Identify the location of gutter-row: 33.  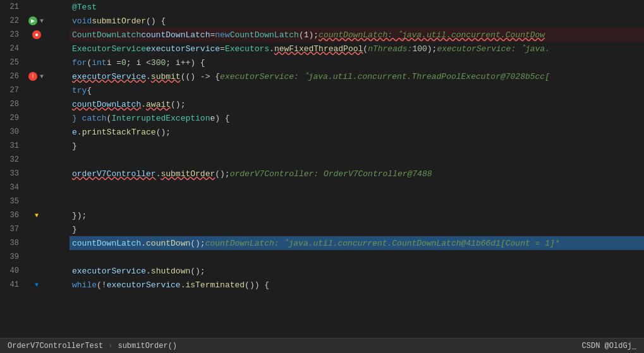
(35, 174).